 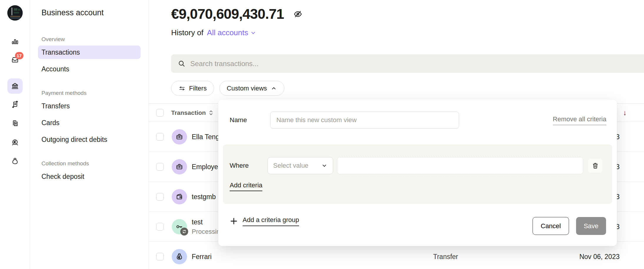 I want to click on custom-views-label: Custom views, so click(x=247, y=88).